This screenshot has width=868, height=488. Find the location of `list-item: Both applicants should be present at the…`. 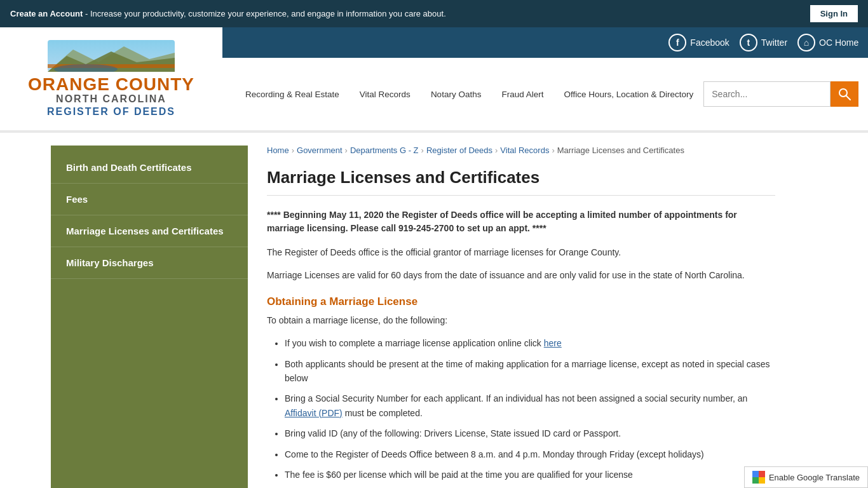

list-item: Both applicants should be present at the… is located at coordinates (530, 371).